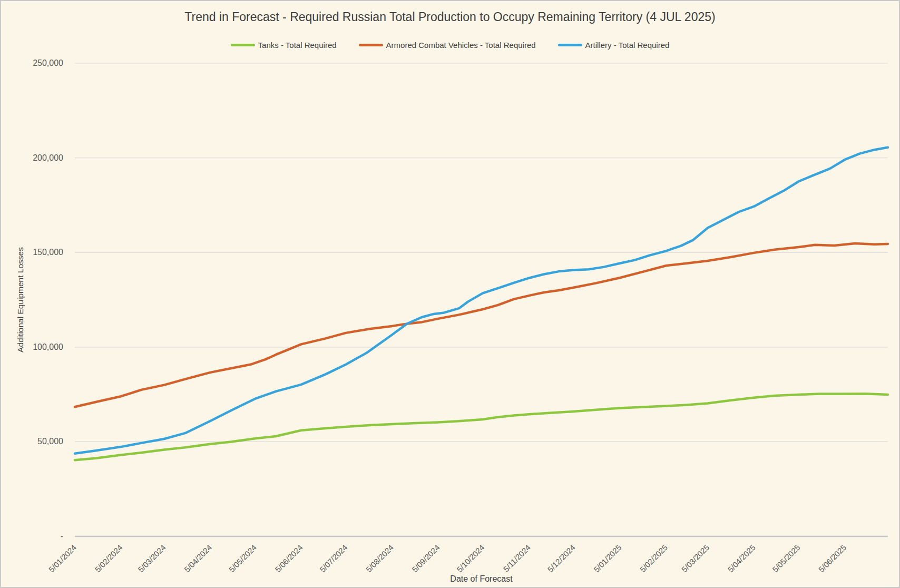 Image resolution: width=900 pixels, height=588 pixels. Describe the element at coordinates (62, 558) in the screenshot. I see `x-tick-label: 5/01/2024` at that location.